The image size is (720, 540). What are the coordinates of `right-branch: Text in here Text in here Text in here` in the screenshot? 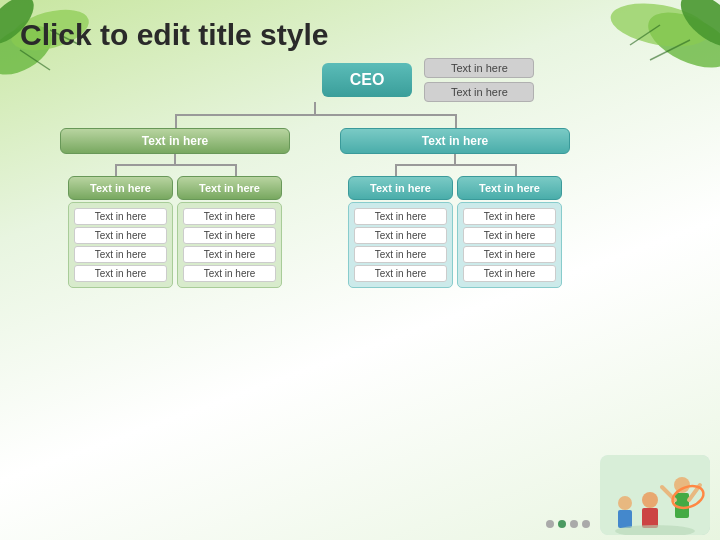 It's located at (455, 208).